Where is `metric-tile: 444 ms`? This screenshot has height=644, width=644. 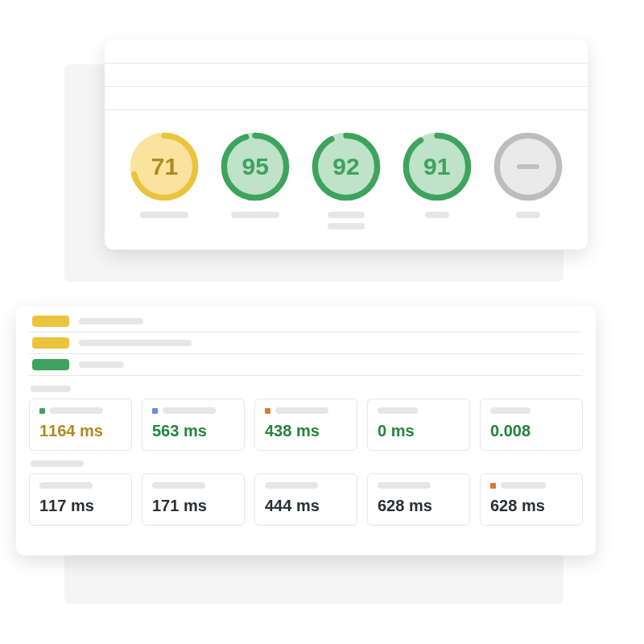 metric-tile: 444 ms is located at coordinates (306, 499).